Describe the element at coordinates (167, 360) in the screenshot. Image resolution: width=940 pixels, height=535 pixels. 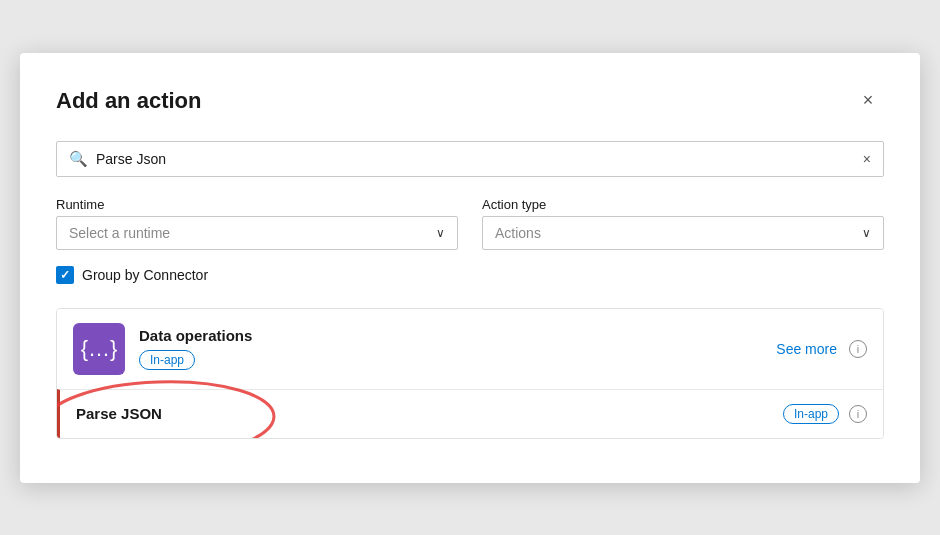
I see `connector-in-app-badge: In-app` at that location.